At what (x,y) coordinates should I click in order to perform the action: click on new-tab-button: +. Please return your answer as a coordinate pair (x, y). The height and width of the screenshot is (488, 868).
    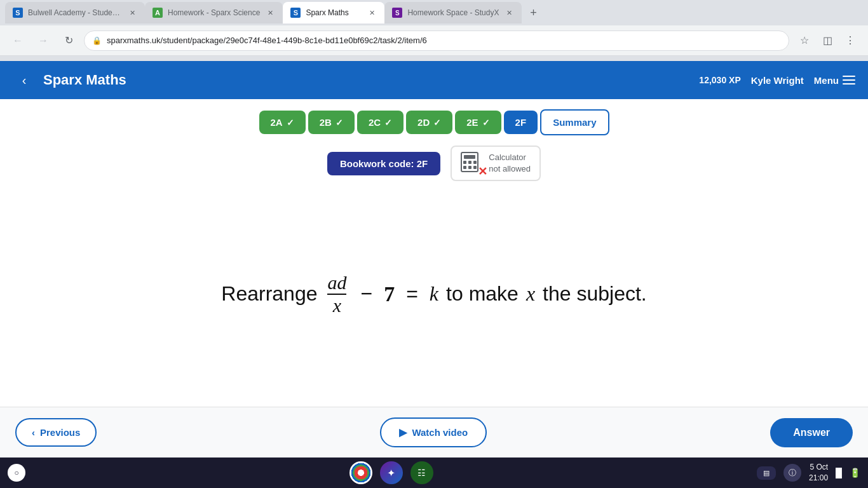
    Looking at the image, I should click on (533, 13).